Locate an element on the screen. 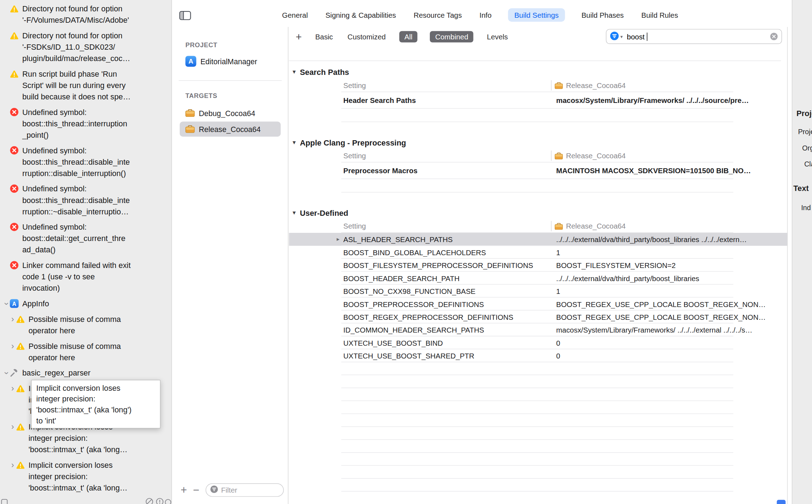 Image resolution: width=812 pixels, height=504 pixels. search-field: ▾ boost is located at coordinates (694, 37).